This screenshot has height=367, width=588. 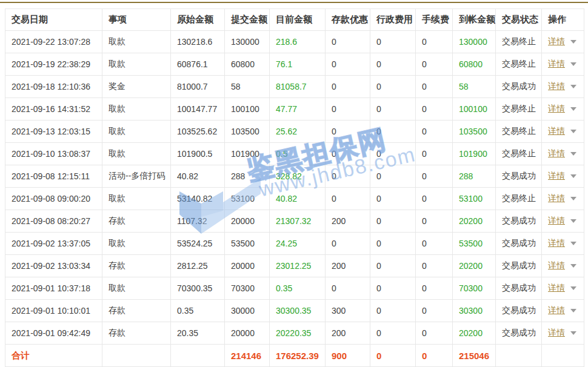 I want to click on table-row: 2021-09-16 14:31:52取款100147.7710010047.7…, so click(x=295, y=109).